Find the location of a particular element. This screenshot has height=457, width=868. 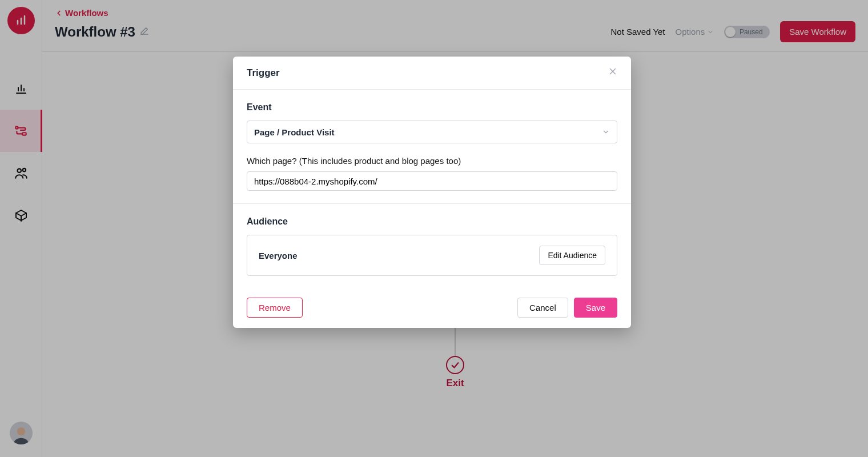

save-button: Save is located at coordinates (596, 307).